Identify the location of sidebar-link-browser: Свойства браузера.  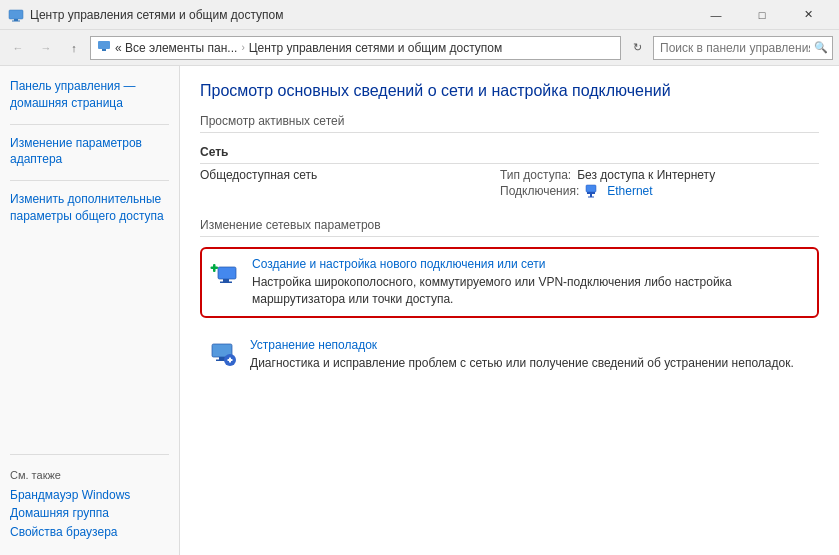
(90, 532).